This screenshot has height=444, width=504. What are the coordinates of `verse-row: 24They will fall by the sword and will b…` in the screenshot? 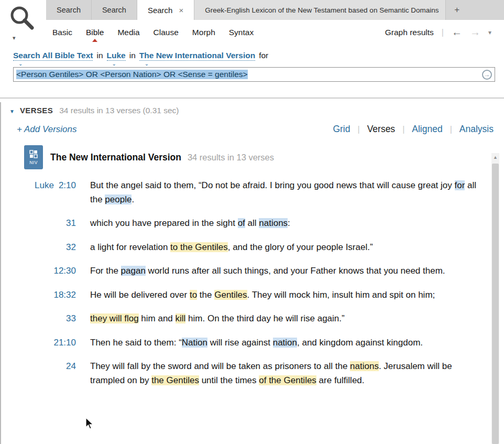 It's located at (252, 373).